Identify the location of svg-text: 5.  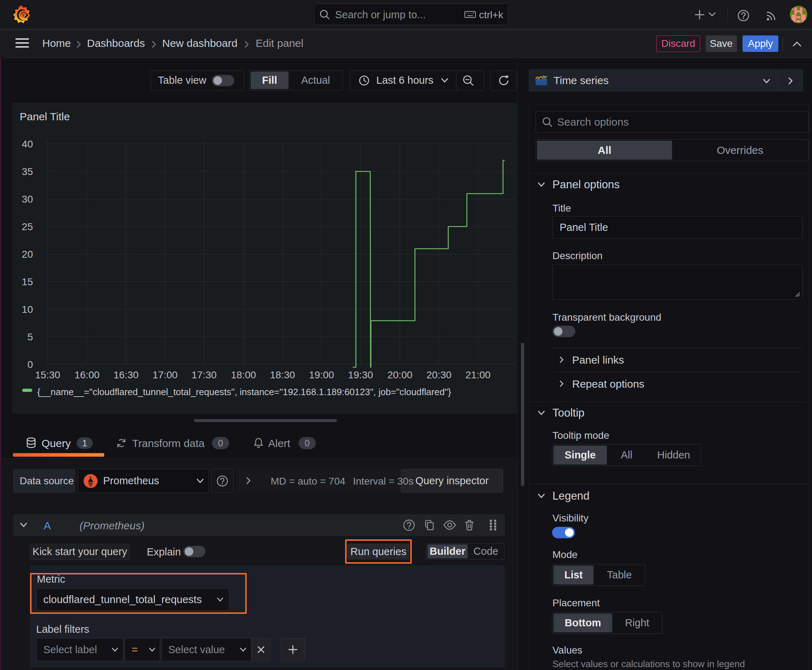
(30, 337).